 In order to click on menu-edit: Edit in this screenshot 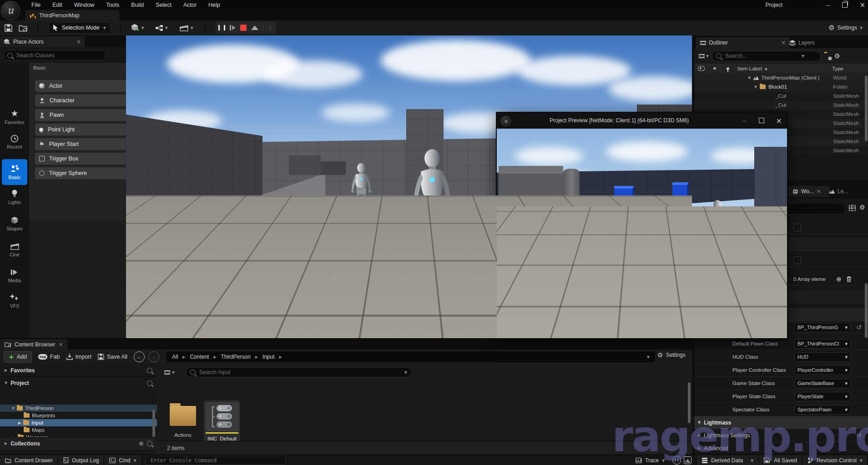, I will do `click(57, 5)`.